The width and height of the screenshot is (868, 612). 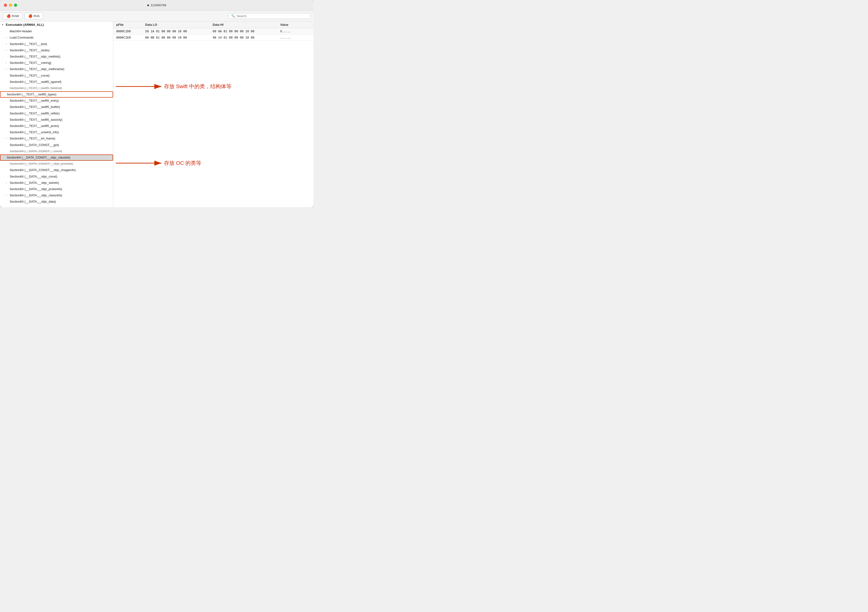 I want to click on table-row: 0000C2E0 08 0B 01 00 00 00 10 00 98 14 0…, so click(x=213, y=38).